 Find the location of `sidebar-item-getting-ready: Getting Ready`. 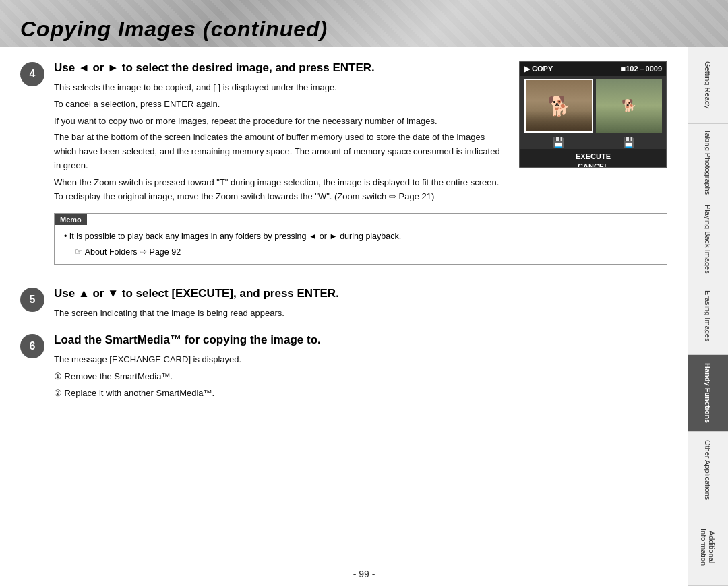

sidebar-item-getting-ready: Getting Ready is located at coordinates (708, 86).